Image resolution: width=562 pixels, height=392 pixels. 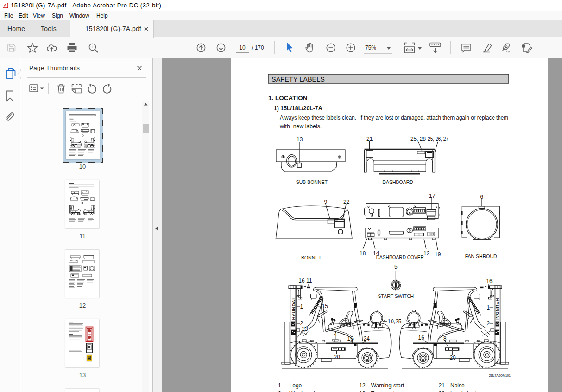 I want to click on svg-text: Logo, so click(x=296, y=386).